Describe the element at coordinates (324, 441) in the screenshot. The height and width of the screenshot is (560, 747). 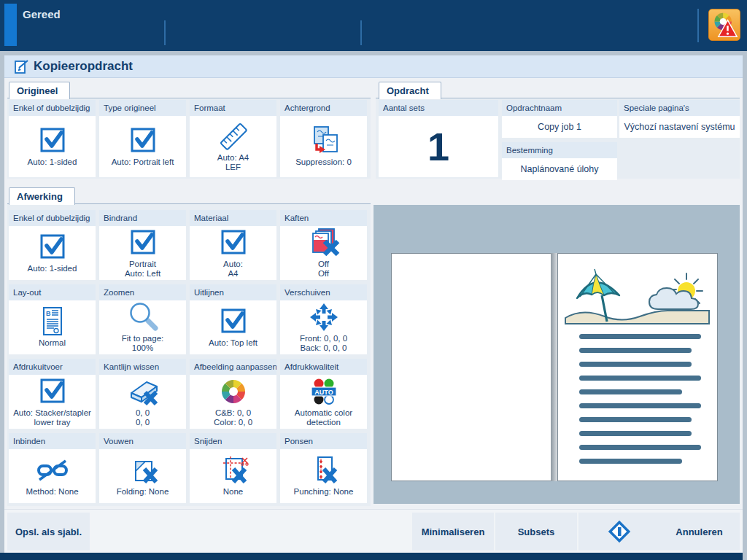
I see `tile-label: Ponsen` at that location.